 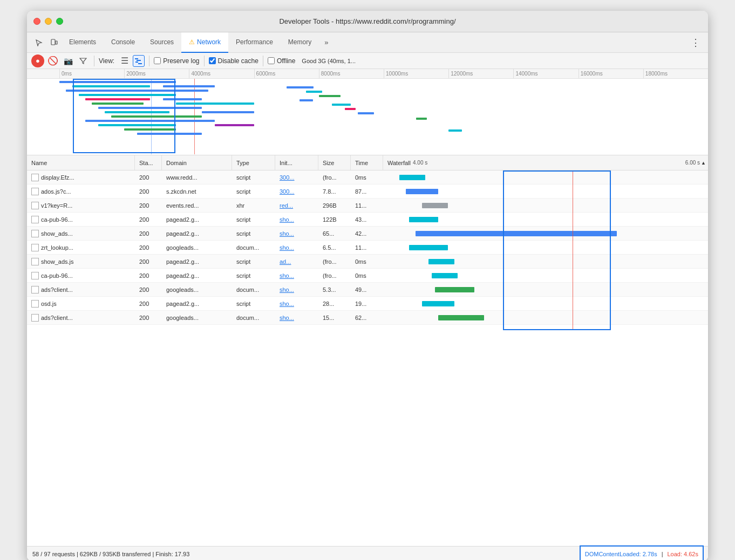 What do you see at coordinates (205, 43) in the screenshot?
I see `tab-network: ⚠ Network` at bounding box center [205, 43].